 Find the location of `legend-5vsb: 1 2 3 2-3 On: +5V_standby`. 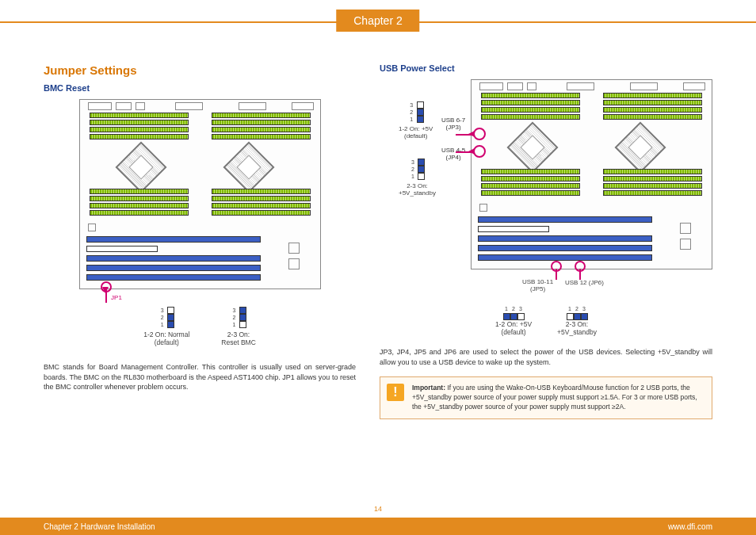

legend-5vsb: 1 2 3 2-3 On: +5V_standby is located at coordinates (577, 320).